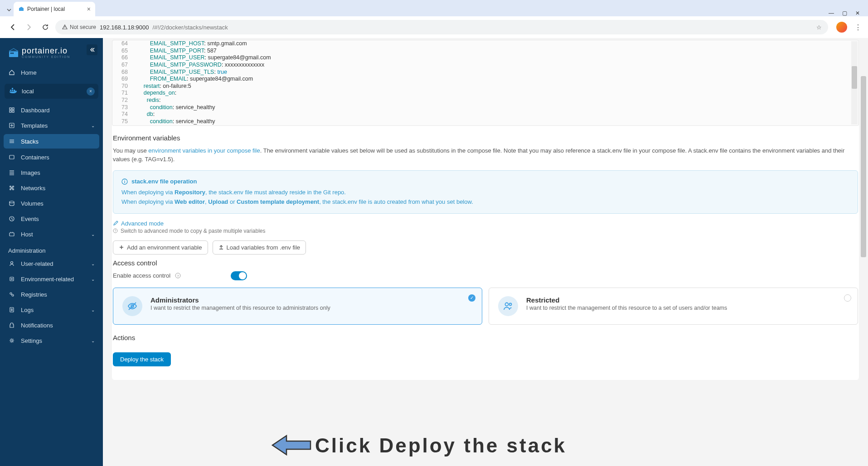 The image size is (868, 466). What do you see at coordinates (485, 115) in the screenshot?
I see `code-line: 74 db:` at bounding box center [485, 115].